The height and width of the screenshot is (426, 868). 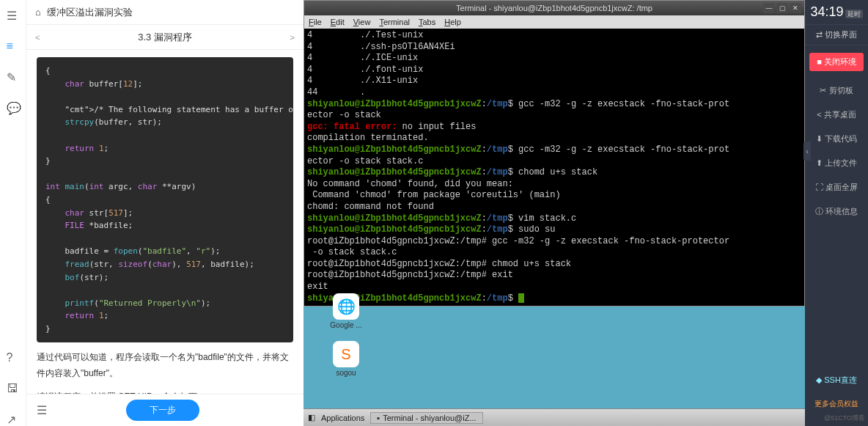 I want to click on help-icon: ?, so click(x=13, y=358).